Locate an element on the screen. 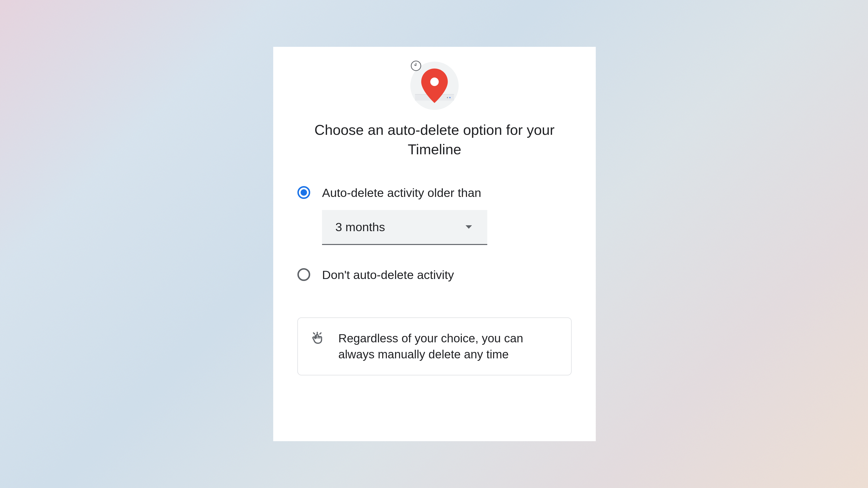  option-auto-delete: Auto-delete activity older than 3 months is located at coordinates (435, 215).